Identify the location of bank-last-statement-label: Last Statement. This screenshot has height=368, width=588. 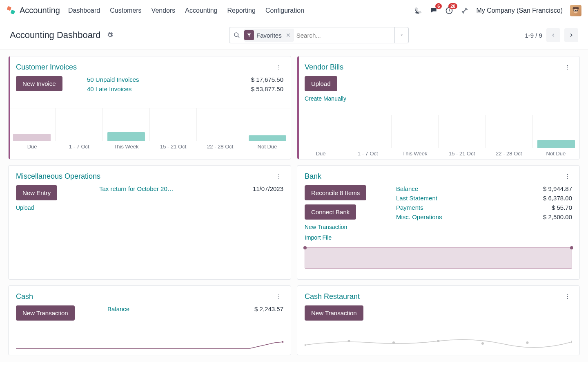
(416, 198).